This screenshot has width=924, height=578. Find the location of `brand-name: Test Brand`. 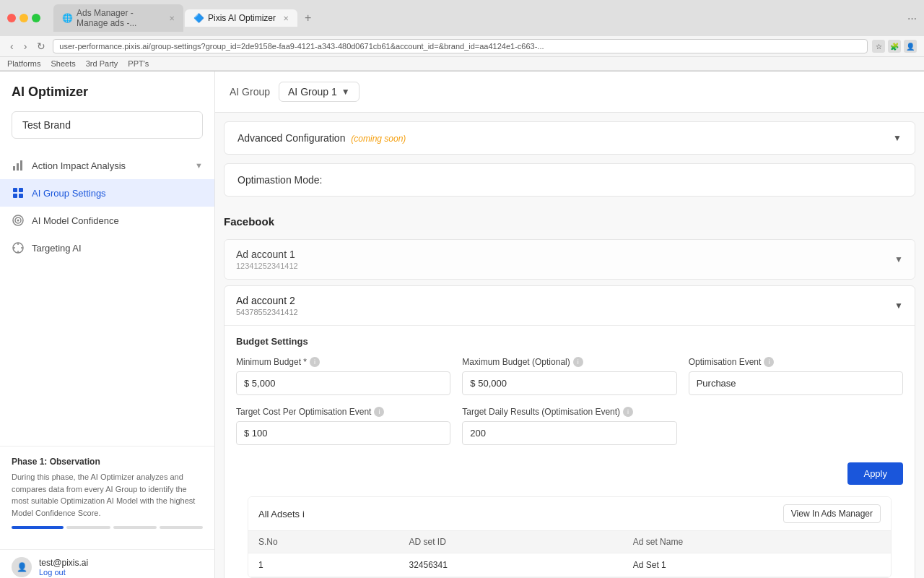

brand-name: Test Brand is located at coordinates (46, 125).